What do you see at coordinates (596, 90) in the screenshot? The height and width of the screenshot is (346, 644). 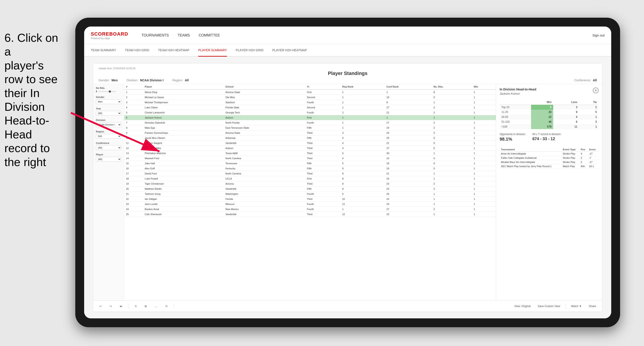 I see `h2h-close-button: ×` at bounding box center [596, 90].